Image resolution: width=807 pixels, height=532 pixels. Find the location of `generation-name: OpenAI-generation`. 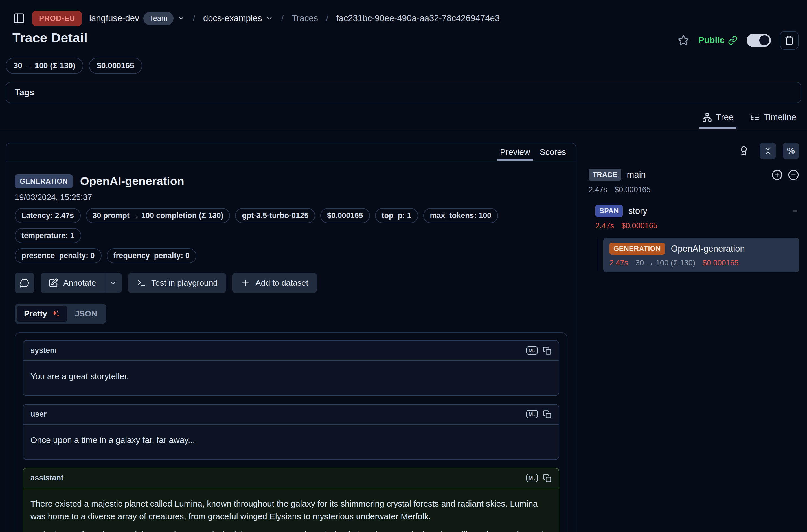

generation-name: OpenAI-generation is located at coordinates (708, 249).